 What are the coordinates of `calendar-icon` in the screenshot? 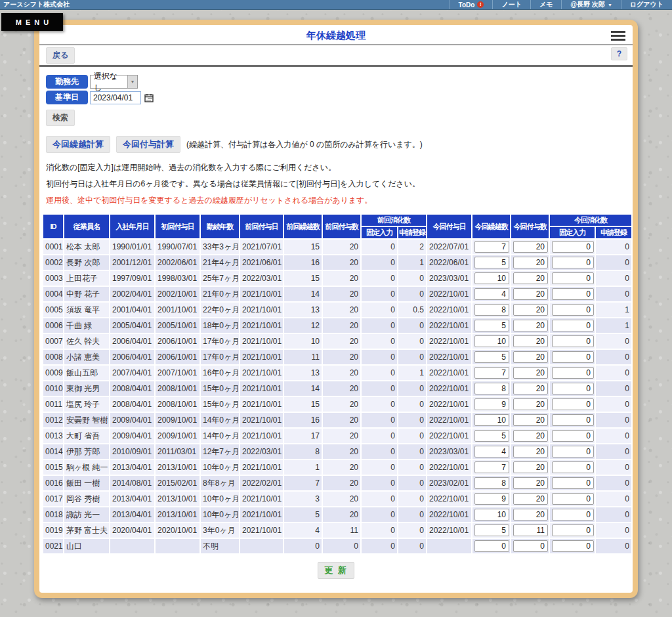 It's located at (149, 98).